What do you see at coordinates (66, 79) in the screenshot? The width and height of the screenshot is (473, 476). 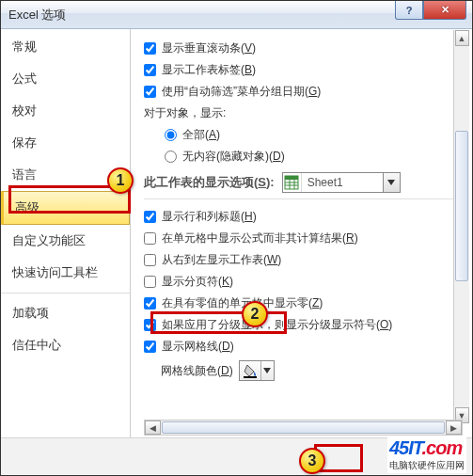 I see `sidebar-item-formulas: 公式` at bounding box center [66, 79].